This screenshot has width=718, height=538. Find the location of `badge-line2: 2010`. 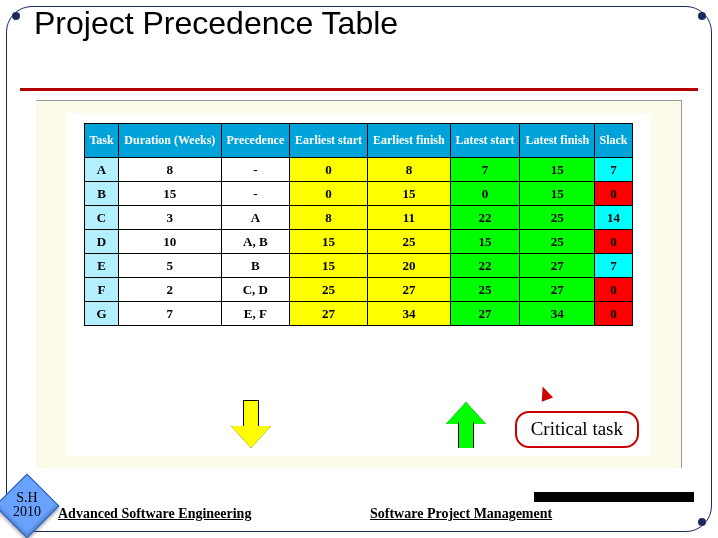

badge-line2: 2010 is located at coordinates (27, 512).